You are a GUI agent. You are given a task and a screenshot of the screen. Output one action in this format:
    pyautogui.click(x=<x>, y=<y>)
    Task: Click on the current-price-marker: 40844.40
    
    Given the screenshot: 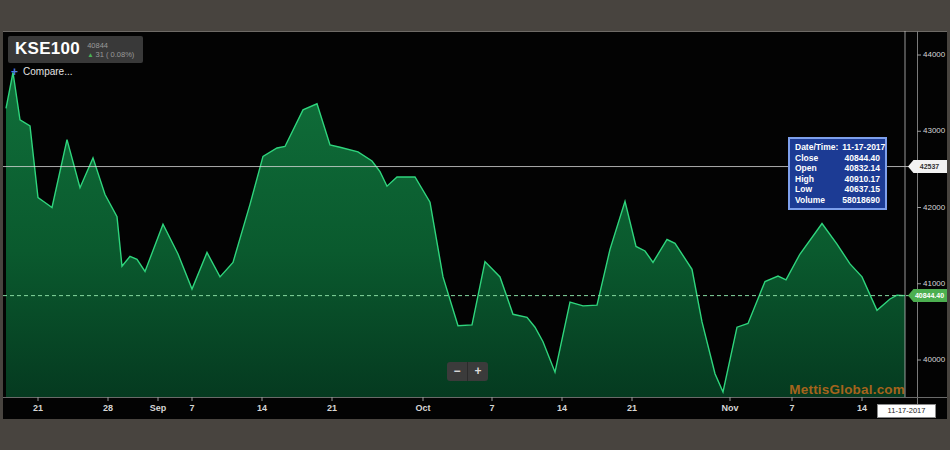 What is the action you would take?
    pyautogui.click(x=928, y=296)
    